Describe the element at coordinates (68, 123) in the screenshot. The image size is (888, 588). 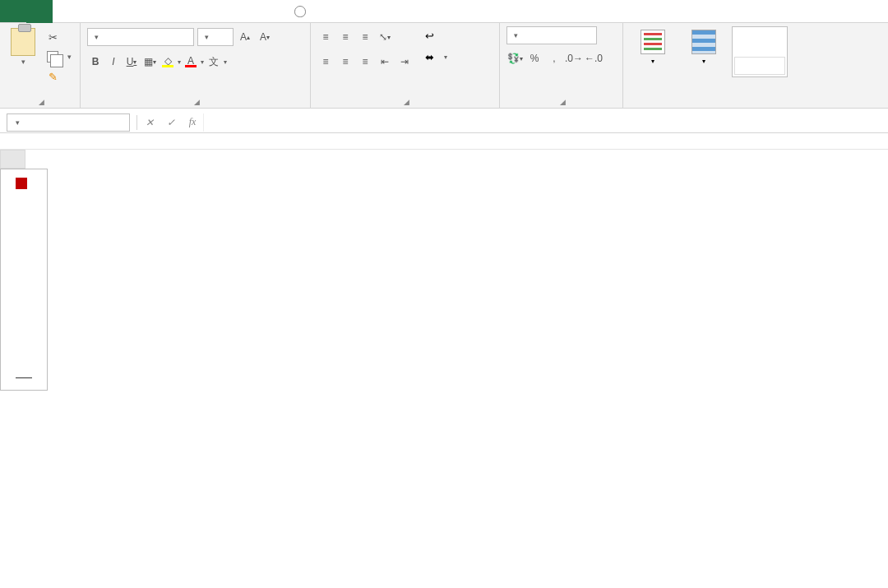
I see `name-box` at that location.